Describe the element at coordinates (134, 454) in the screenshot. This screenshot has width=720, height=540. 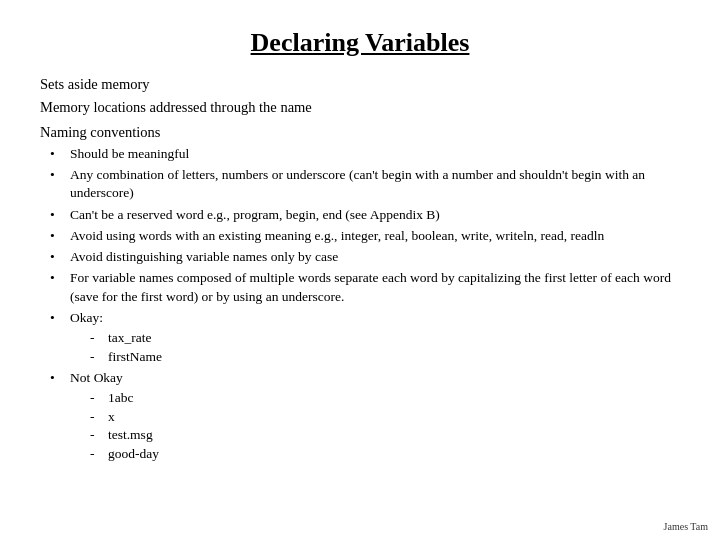
I see `sub-list-item-text: good-day` at that location.